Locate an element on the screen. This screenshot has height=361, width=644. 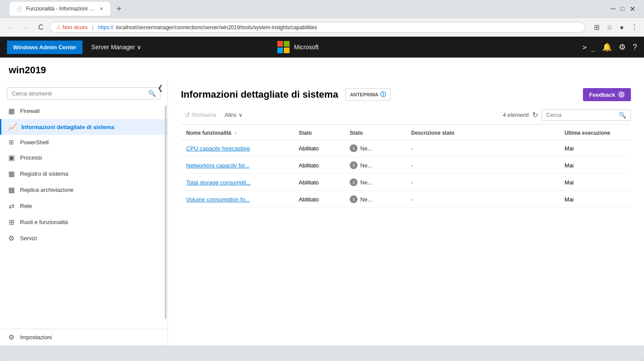
minimize-button: ─ is located at coordinates (613, 9).